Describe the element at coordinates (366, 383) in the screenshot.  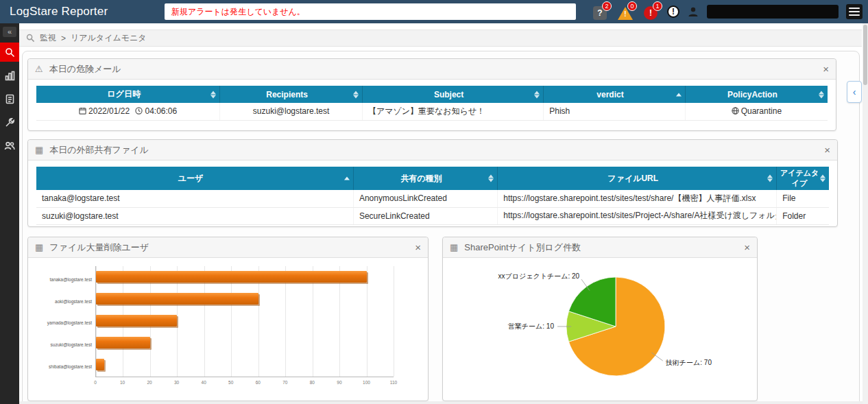
I see `x-tick-label: 100` at that location.